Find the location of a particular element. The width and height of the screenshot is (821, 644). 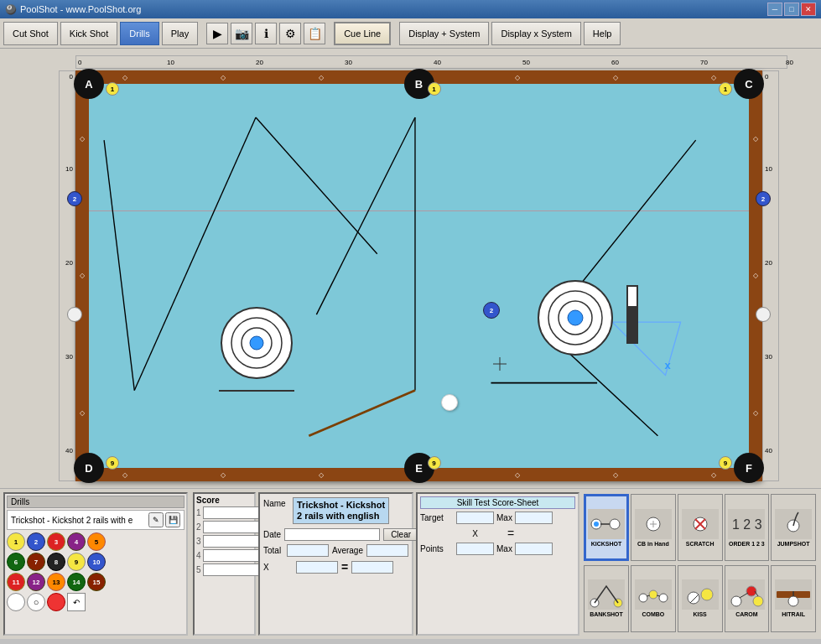

display-x-system-button: Display x System is located at coordinates (536, 34).